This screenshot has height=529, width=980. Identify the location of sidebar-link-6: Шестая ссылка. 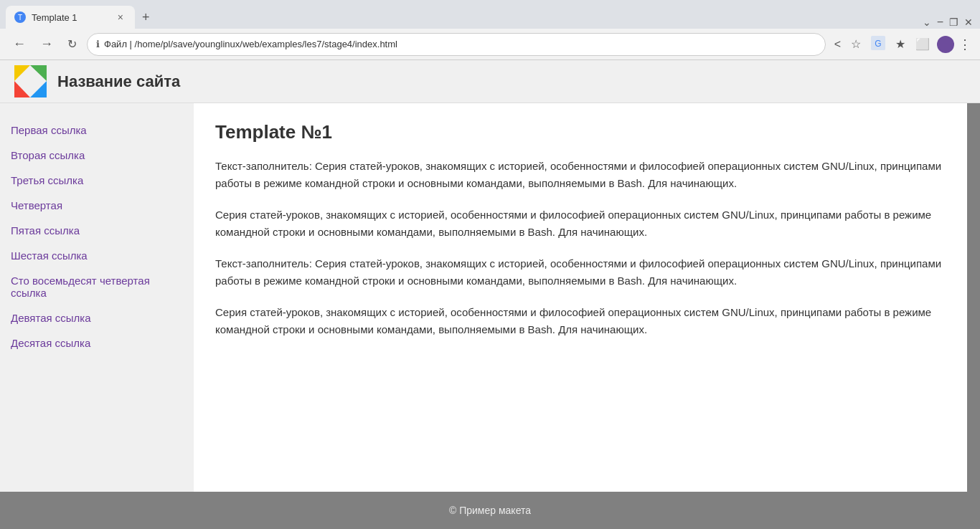
(97, 255).